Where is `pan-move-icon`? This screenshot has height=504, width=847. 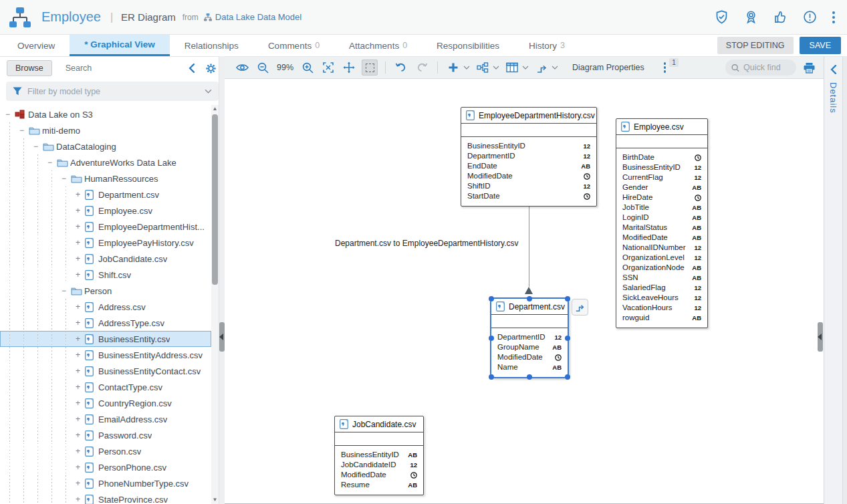
pan-move-icon is located at coordinates (349, 68).